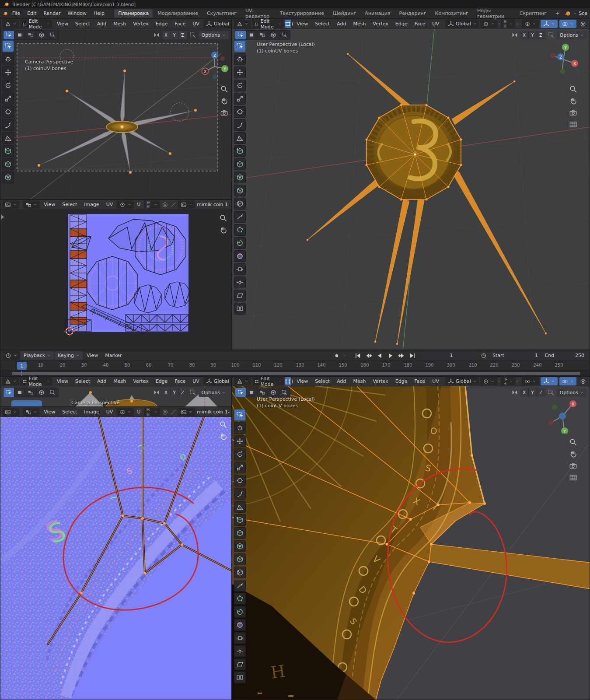  I want to click on tool-select-box, so click(240, 46).